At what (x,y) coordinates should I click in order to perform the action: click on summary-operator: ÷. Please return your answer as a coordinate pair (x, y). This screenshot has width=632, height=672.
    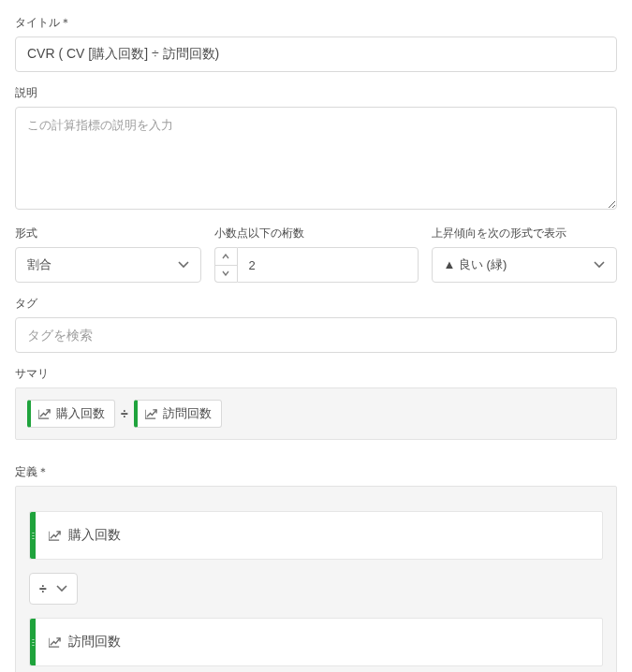
    Looking at the image, I should click on (125, 414).